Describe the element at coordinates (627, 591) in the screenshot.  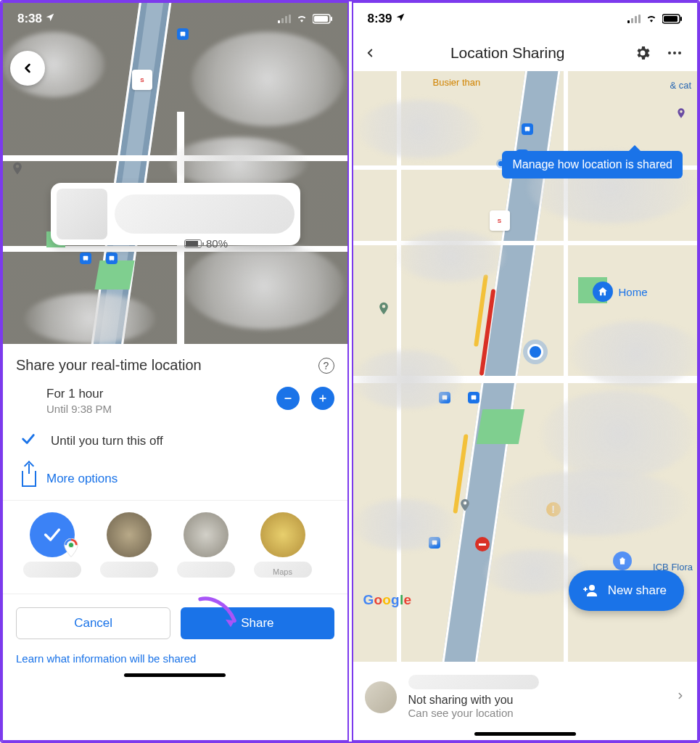
I see `new-share-button: New share` at that location.